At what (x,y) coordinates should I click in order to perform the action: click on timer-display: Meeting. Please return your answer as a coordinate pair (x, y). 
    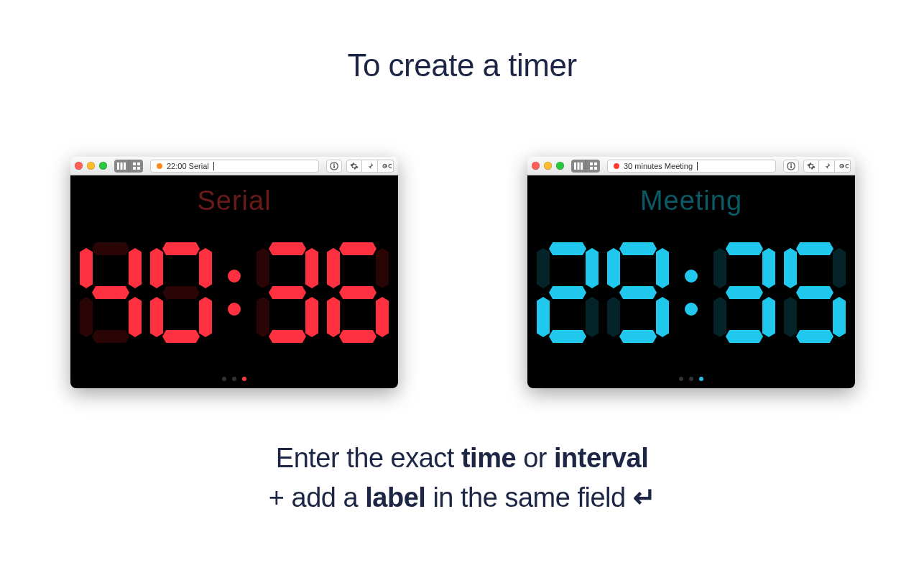
    Looking at the image, I should click on (691, 282).